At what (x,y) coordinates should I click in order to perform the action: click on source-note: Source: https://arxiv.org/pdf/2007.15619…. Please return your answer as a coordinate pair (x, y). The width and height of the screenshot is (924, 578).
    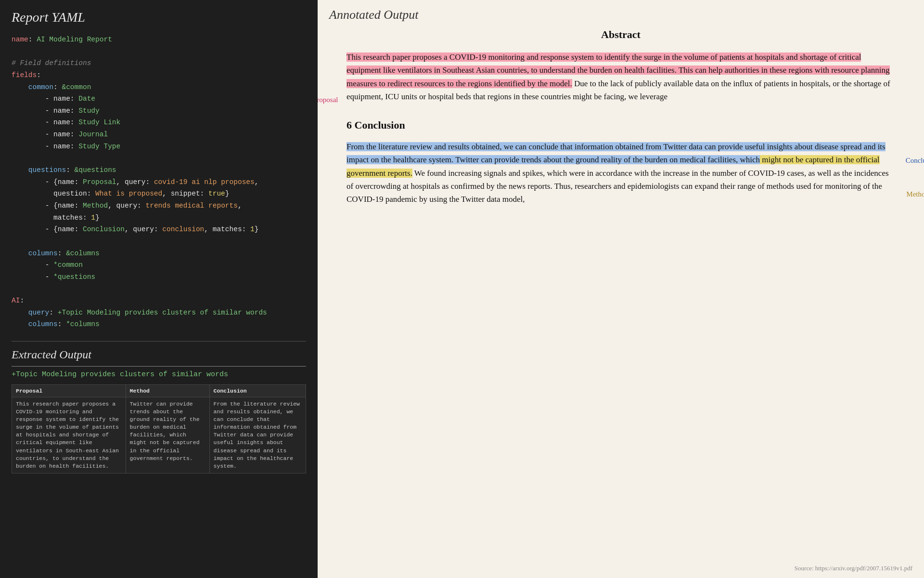
    Looking at the image, I should click on (854, 568).